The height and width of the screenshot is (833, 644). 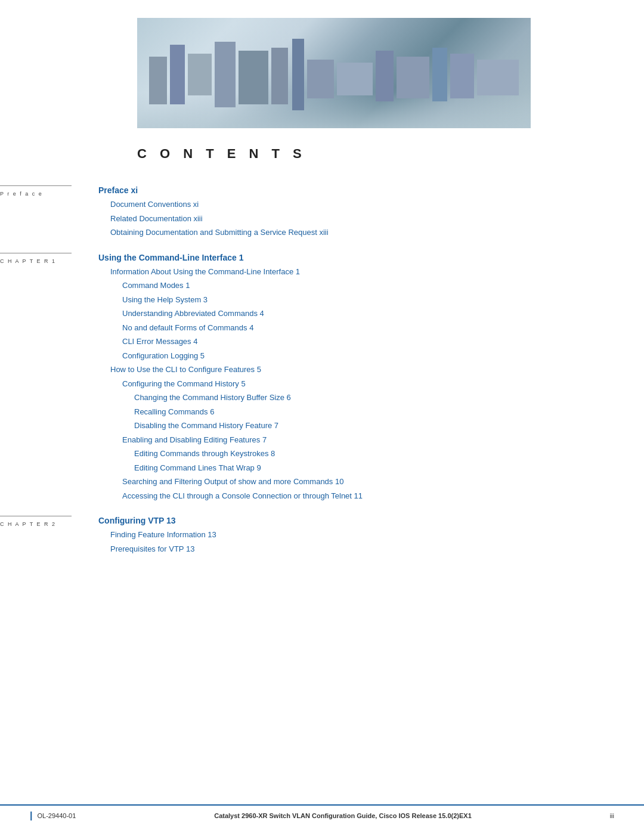 I want to click on ch1-item-1: Command Modes 1, so click(x=383, y=286).